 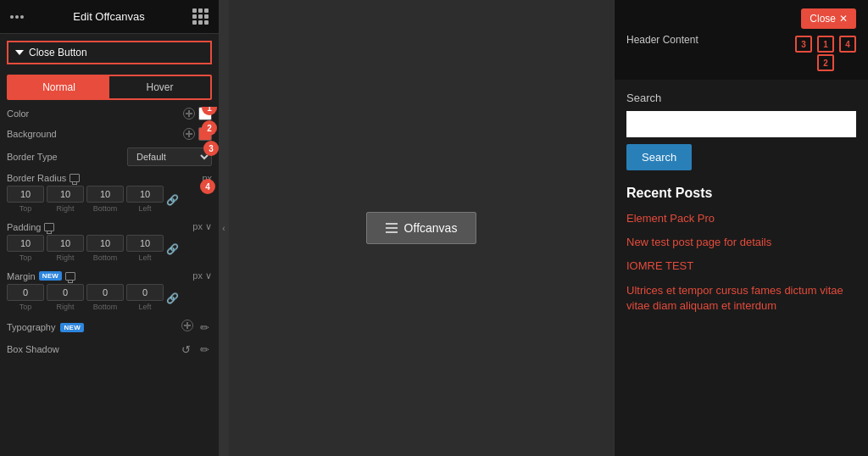 I want to click on section-label: Close Button, so click(x=58, y=53).